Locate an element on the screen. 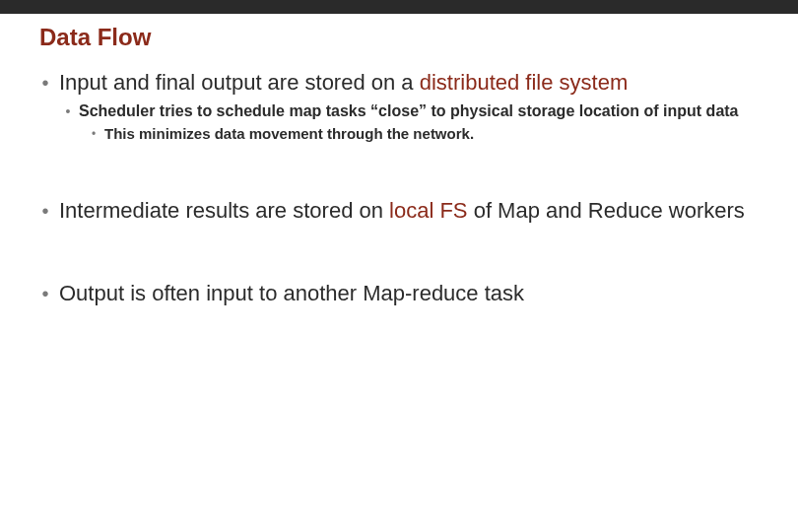 The image size is (798, 532). text-accent: local FS is located at coordinates (428, 211).